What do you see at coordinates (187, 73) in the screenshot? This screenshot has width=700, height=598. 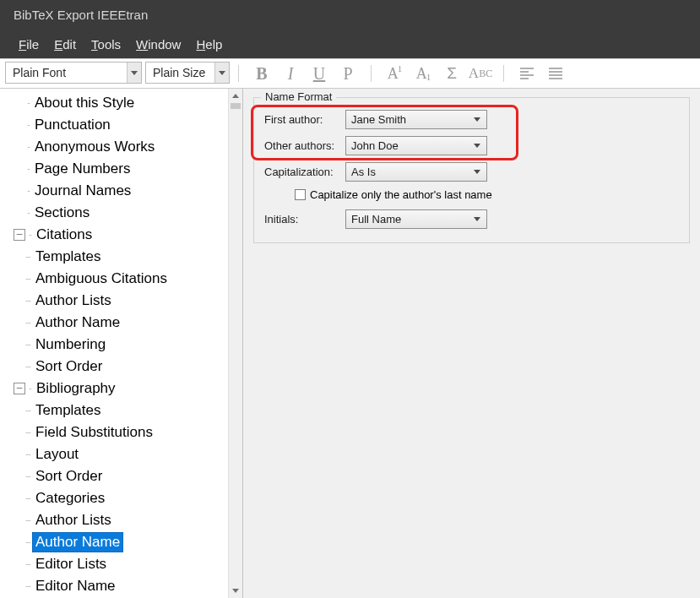 I see `size-combo: Plain Size` at bounding box center [187, 73].